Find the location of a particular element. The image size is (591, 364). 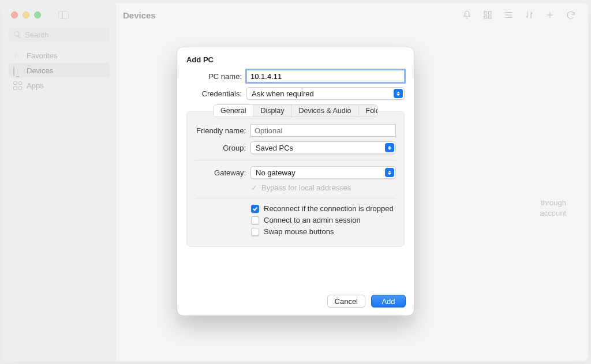

tab-general: General is located at coordinates (233, 111).